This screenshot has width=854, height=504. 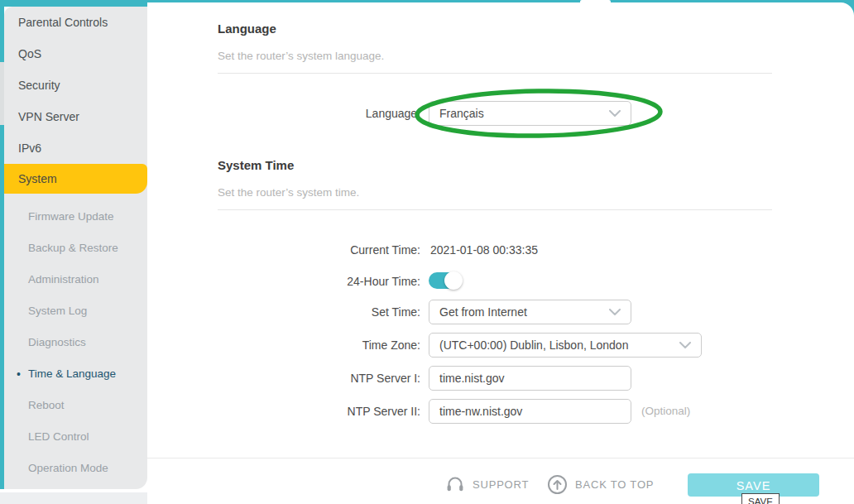 What do you see at coordinates (530, 312) in the screenshot?
I see `set-time-select: Get from Internet` at bounding box center [530, 312].